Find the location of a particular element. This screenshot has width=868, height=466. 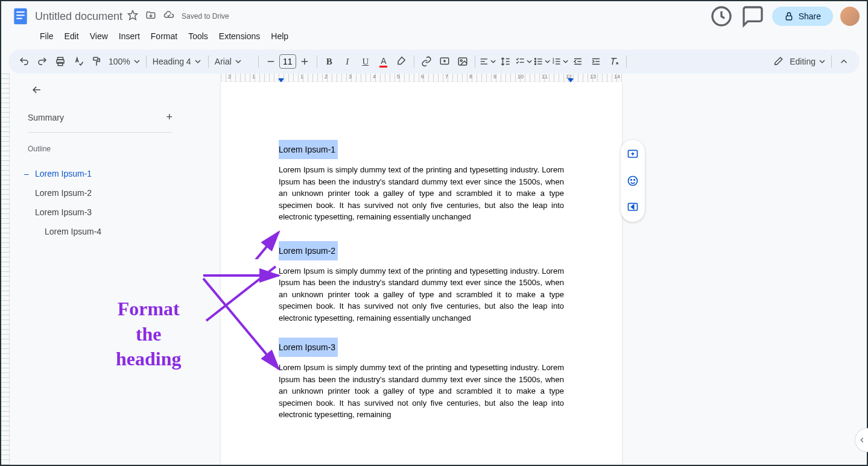

doc-paragraph-3: Lorem Ipsum is simply dummy text of the … is located at coordinates (421, 391).